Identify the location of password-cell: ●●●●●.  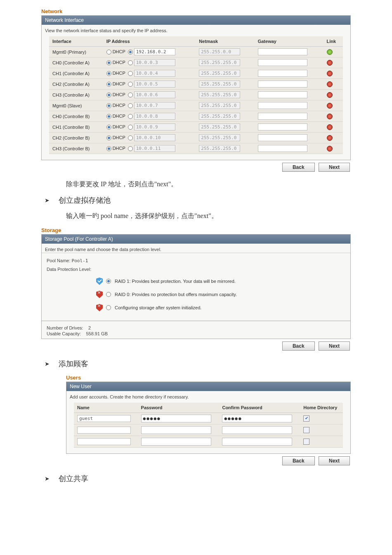
(178, 419).